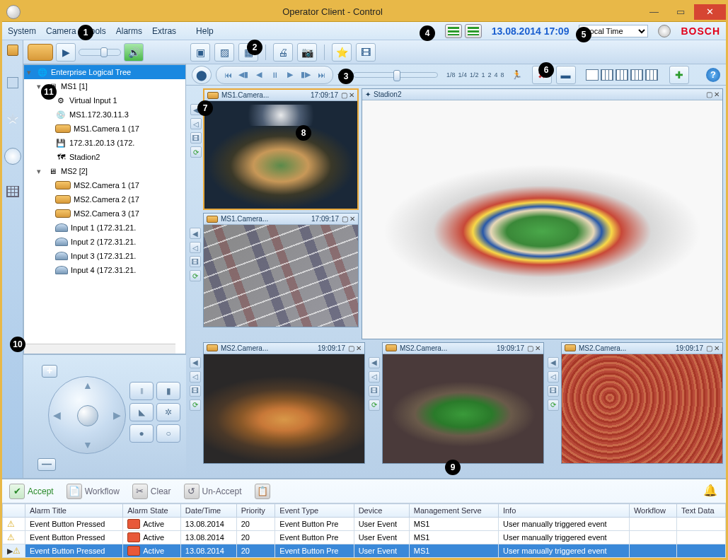 The height and width of the screenshot is (560, 728). I want to click on play-back-button: ◀, so click(259, 75).